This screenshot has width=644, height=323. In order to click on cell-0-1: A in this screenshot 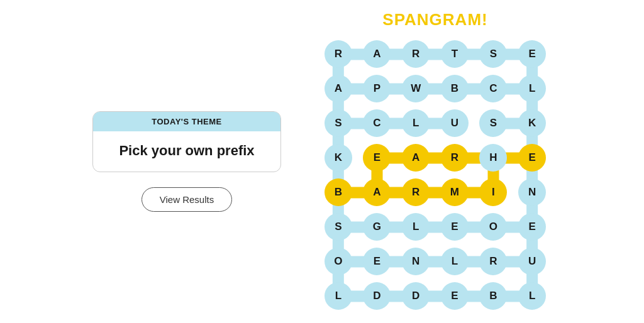, I will do `click(377, 54)`.